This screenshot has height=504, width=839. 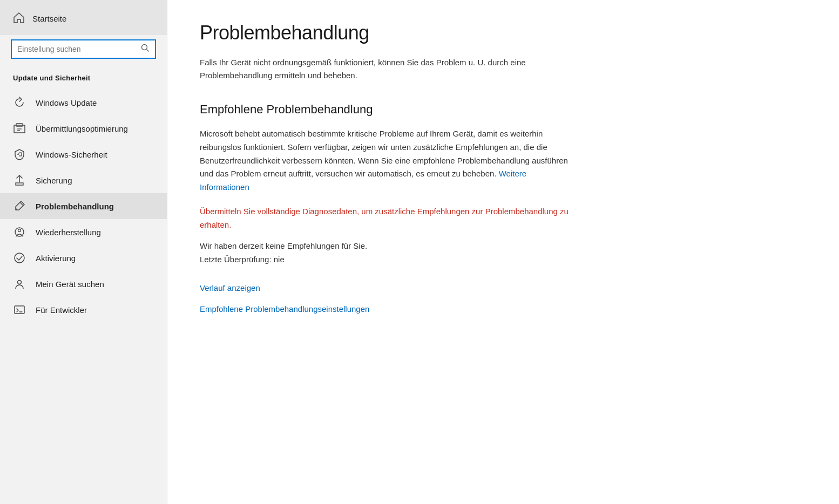 I want to click on sidebar-item-windows-update: Windows Update, so click(x=83, y=103).